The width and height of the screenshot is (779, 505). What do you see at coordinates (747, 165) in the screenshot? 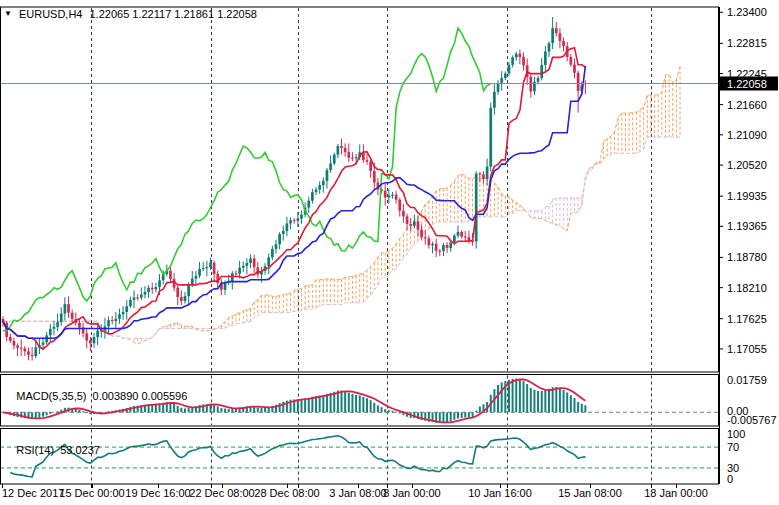
I see `svg-text: 1.20520` at bounding box center [747, 165].